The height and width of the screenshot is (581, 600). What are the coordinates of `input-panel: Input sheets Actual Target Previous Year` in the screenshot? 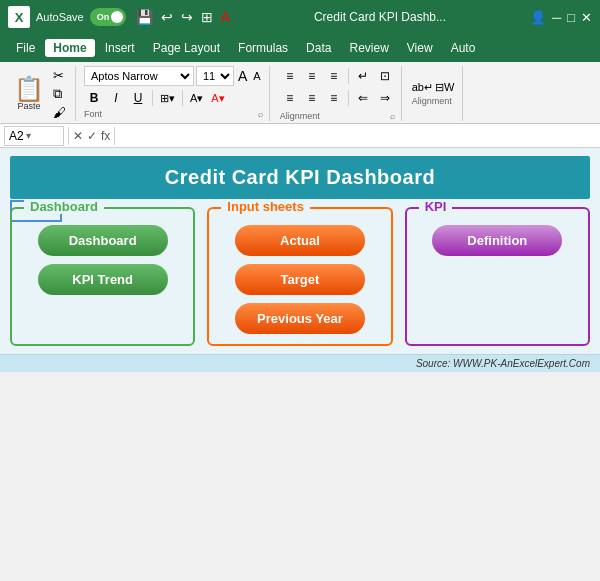 It's located at (300, 276).